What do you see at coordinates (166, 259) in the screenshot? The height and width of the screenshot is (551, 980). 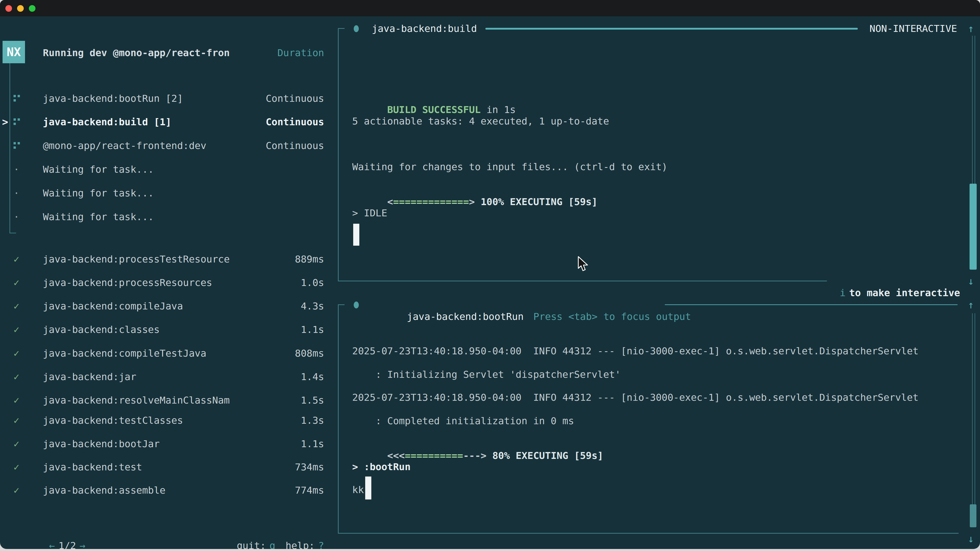 I see `task-row: ✓java-backend:processTestResource889ms` at bounding box center [166, 259].